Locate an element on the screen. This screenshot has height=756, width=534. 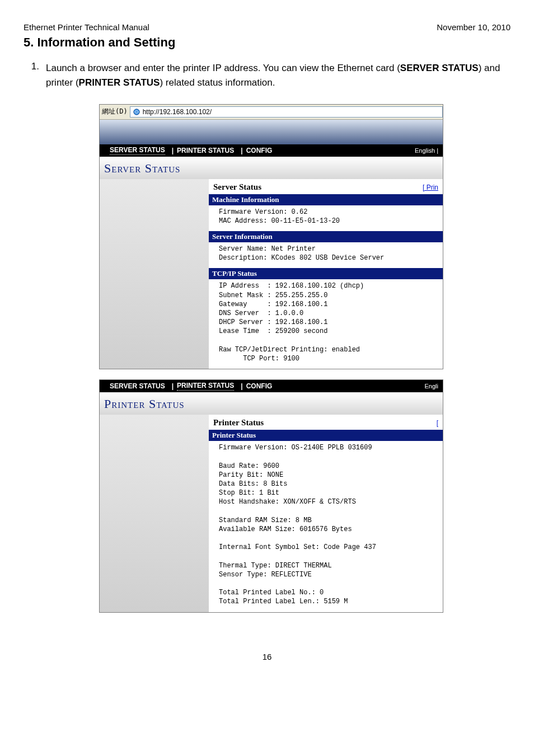
page-title-server-status: Server Status is located at coordinates (271, 168).